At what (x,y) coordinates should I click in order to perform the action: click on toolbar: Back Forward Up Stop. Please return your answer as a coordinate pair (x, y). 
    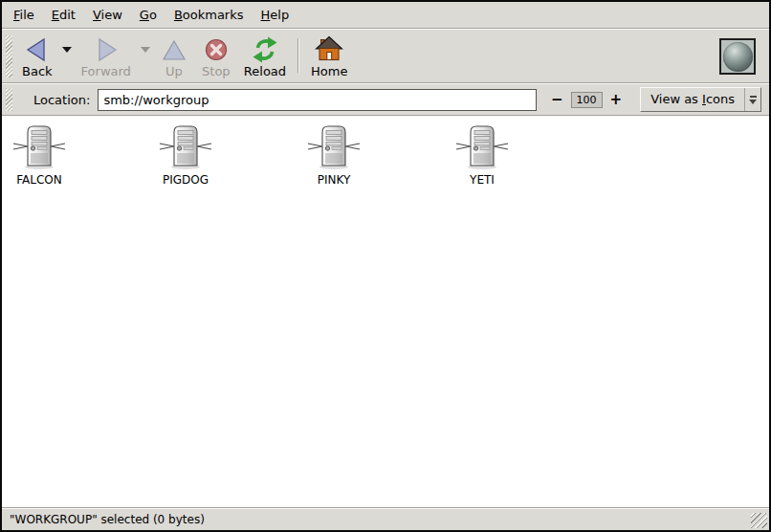
    Looking at the image, I should click on (386, 55).